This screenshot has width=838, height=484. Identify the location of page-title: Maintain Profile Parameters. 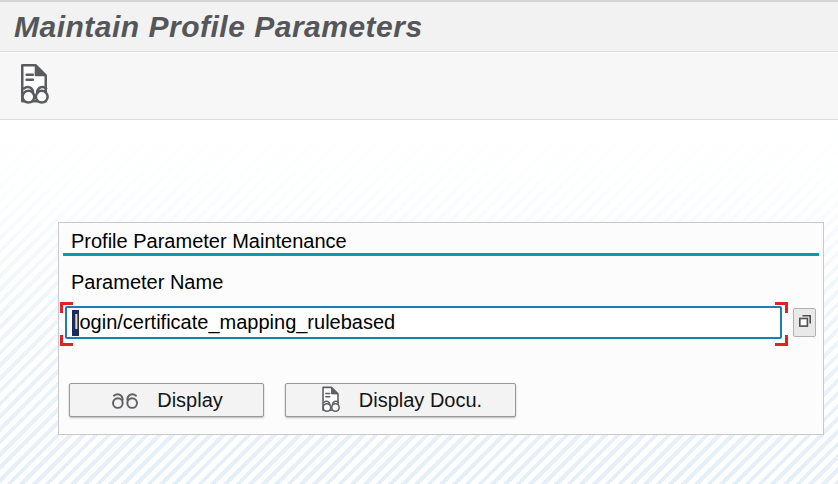
(218, 27).